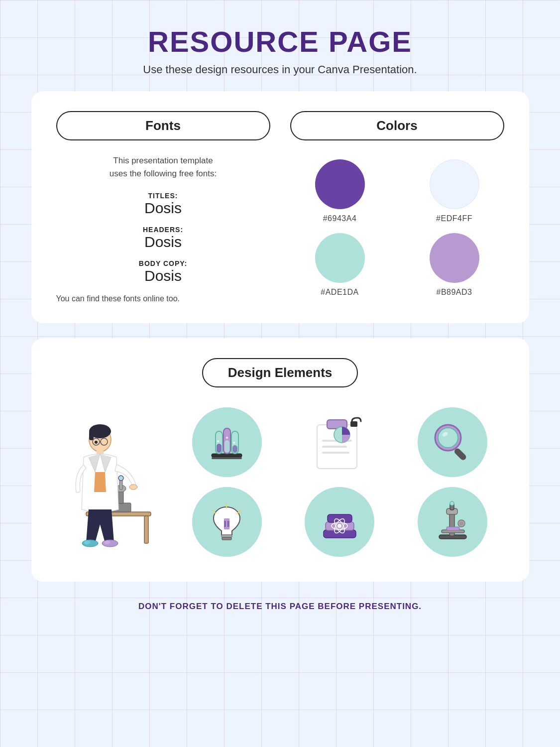  Describe the element at coordinates (340, 258) in the screenshot. I see `color-circle-teal` at that location.